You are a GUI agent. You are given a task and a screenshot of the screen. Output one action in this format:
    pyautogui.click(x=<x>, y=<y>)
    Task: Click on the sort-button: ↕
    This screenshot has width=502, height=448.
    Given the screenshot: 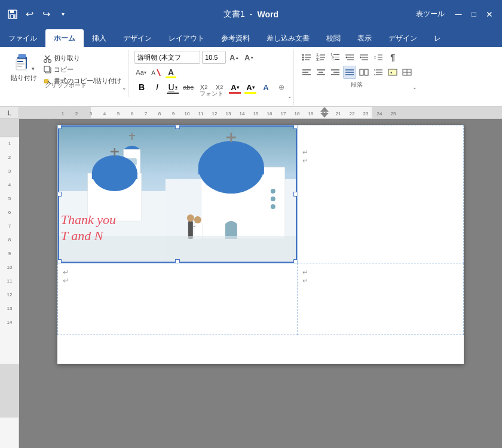 What is the action you would take?
    pyautogui.click(x=378, y=57)
    